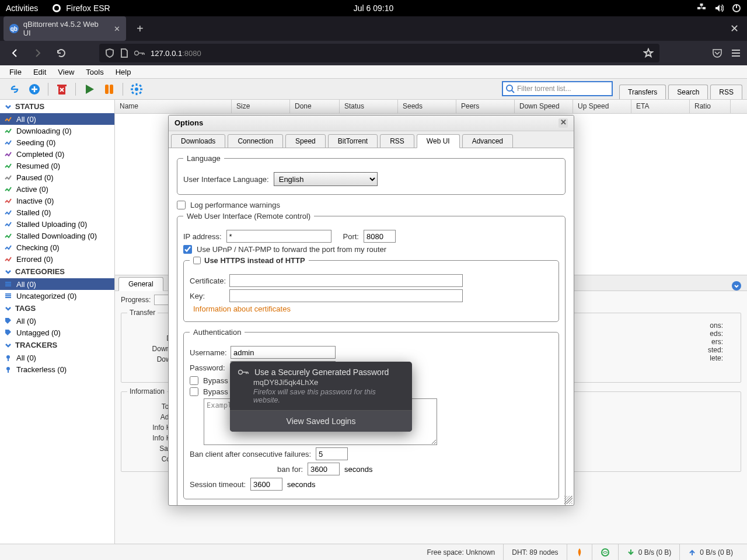  I want to click on clock: Jul 6 09:10, so click(374, 8).